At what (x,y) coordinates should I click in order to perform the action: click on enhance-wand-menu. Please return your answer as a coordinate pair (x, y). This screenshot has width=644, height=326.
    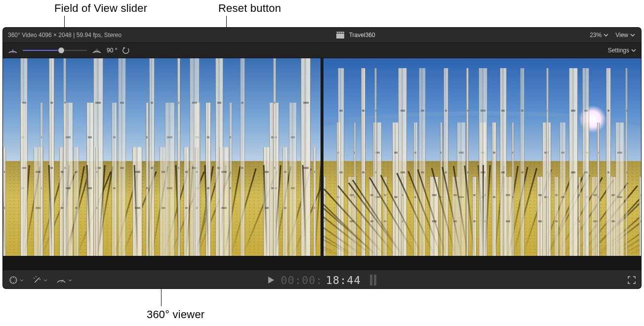
    Looking at the image, I should click on (40, 280).